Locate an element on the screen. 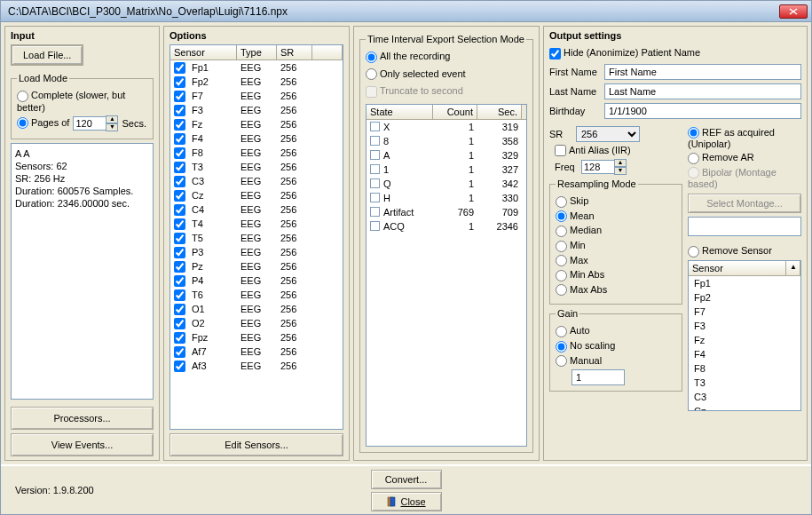  state-row: Q1342 is located at coordinates (446, 184).